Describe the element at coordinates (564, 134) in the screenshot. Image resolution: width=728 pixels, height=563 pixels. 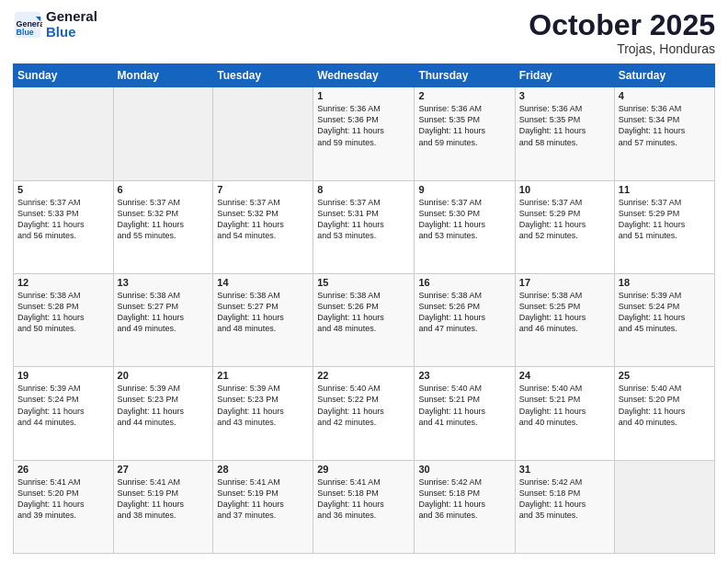
I see `calendar-cell: 3Sunrise: 5:36 AM Sunset: 5:35 PM Daylig…` at that location.